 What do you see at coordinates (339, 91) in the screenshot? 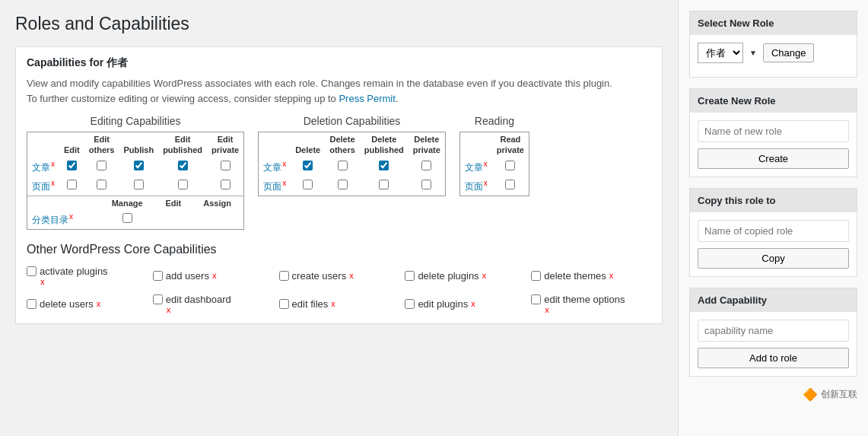
I see `info-text: View and modify capabilities WordPress a…` at bounding box center [339, 91].